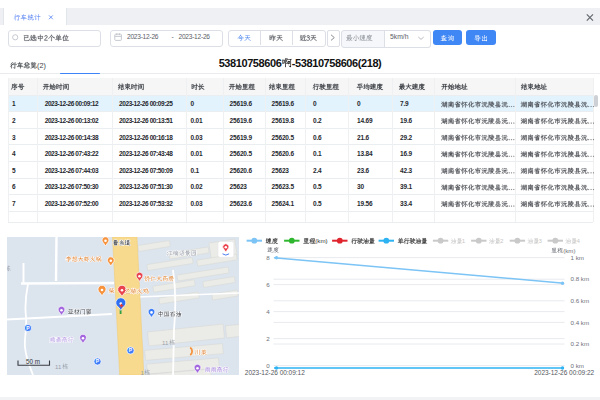 Image resolution: width=600 pixels, height=400 pixels. Describe the element at coordinates (268, 284) in the screenshot. I see `svg-text: 6` at that location.